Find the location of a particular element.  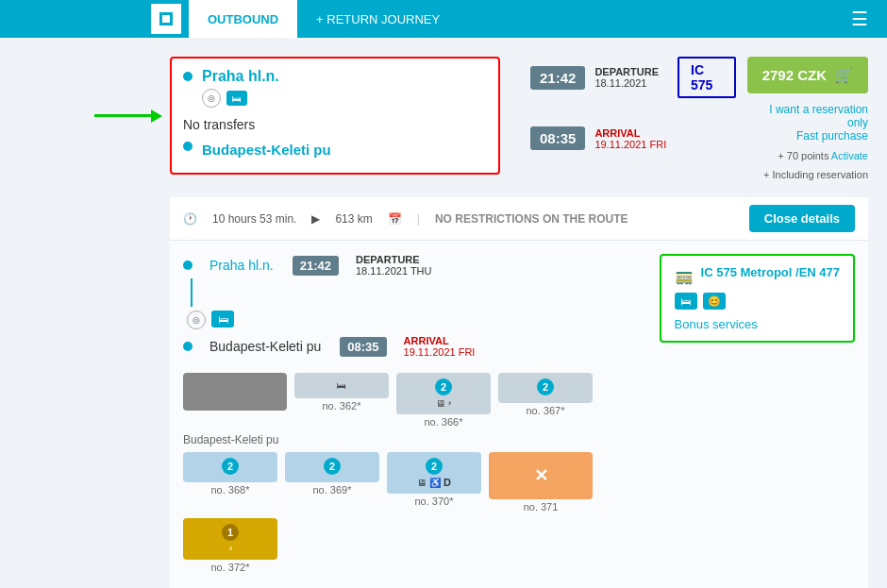

detail-amenity-icons: ◎ 🛏 is located at coordinates (415, 320).